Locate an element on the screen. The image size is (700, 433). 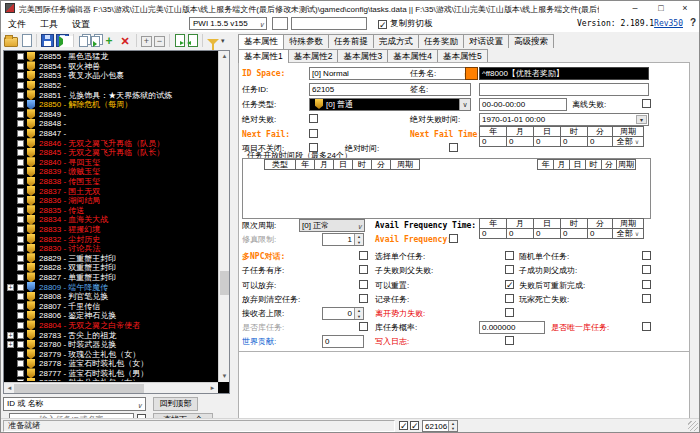
scroll-up-icon: ▲ is located at coordinates (224, 56).